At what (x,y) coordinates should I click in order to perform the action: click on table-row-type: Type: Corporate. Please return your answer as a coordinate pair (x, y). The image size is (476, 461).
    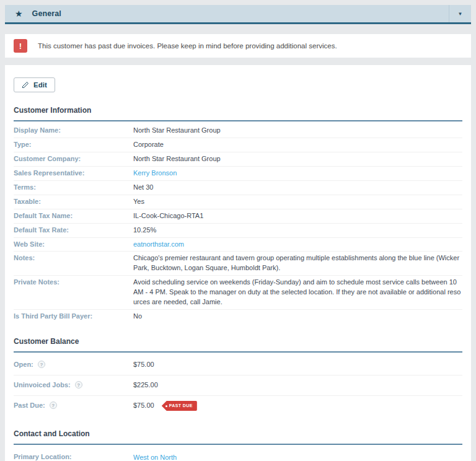
    Looking at the image, I should click on (238, 145).